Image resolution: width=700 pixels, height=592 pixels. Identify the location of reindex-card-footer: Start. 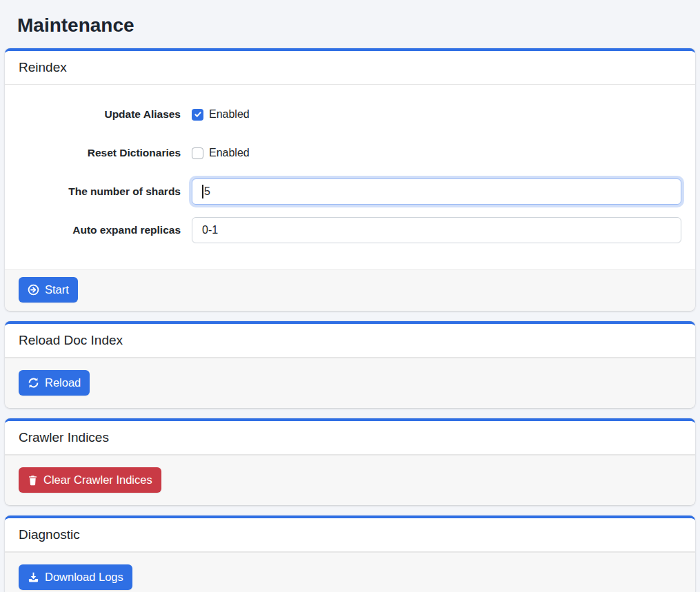
(350, 290).